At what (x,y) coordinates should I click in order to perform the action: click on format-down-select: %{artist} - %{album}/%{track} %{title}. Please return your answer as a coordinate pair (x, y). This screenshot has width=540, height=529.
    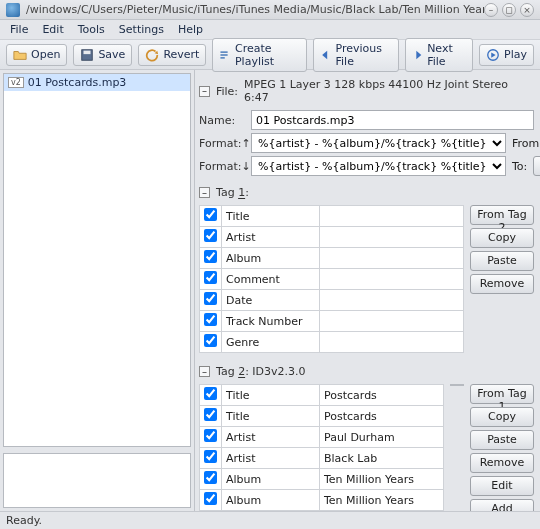
    Looking at the image, I should click on (378, 166).